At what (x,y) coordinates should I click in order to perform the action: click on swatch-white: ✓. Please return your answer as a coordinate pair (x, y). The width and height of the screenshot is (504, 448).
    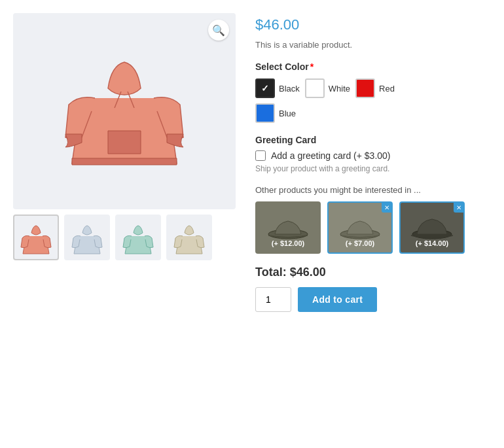
    Looking at the image, I should click on (315, 88).